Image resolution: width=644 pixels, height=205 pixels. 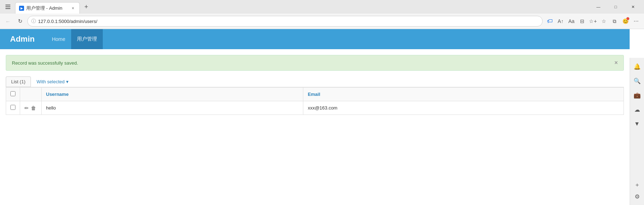 What do you see at coordinates (172, 94) in the screenshot?
I see `username-header: Username` at bounding box center [172, 94].